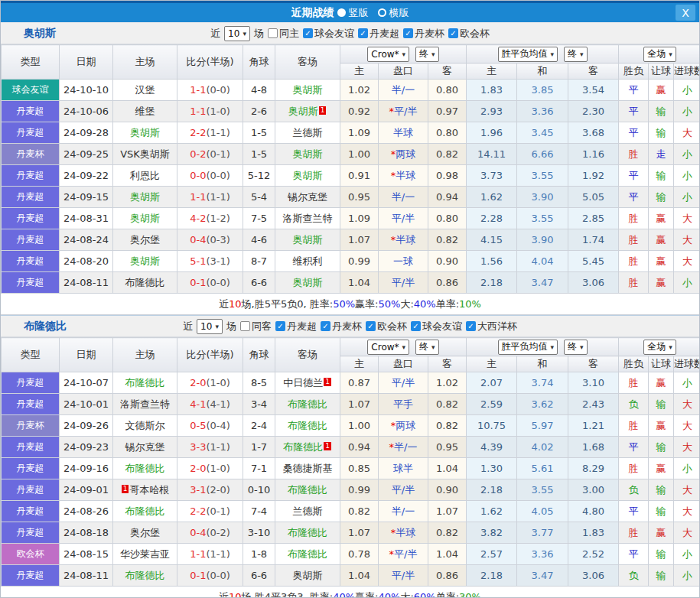 Image resolution: width=700 pixels, height=598 pixels. Describe the element at coordinates (145, 197) in the screenshot. I see `home-team-name: 奥胡斯` at that location.